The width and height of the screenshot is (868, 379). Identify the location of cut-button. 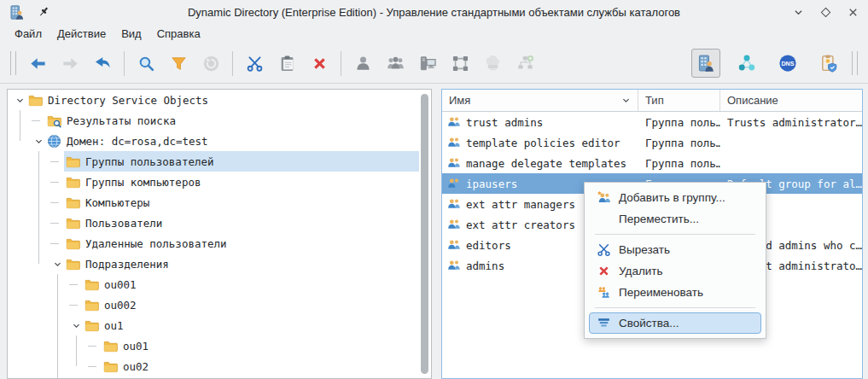
(254, 63).